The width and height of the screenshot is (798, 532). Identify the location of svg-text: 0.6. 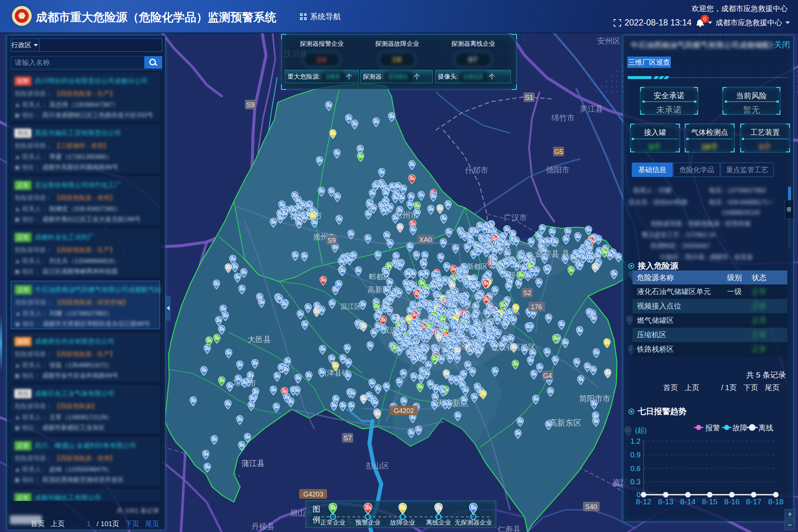
(635, 468).